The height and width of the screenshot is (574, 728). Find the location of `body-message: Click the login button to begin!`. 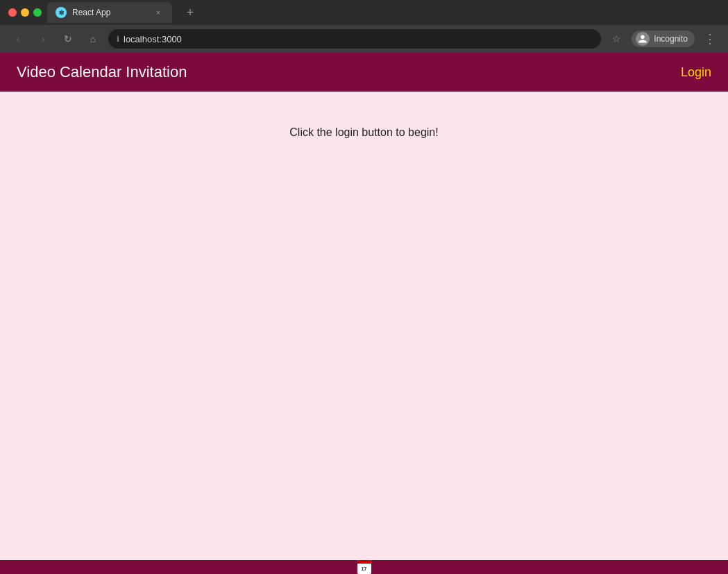

body-message: Click the login button to begin! is located at coordinates (364, 133).